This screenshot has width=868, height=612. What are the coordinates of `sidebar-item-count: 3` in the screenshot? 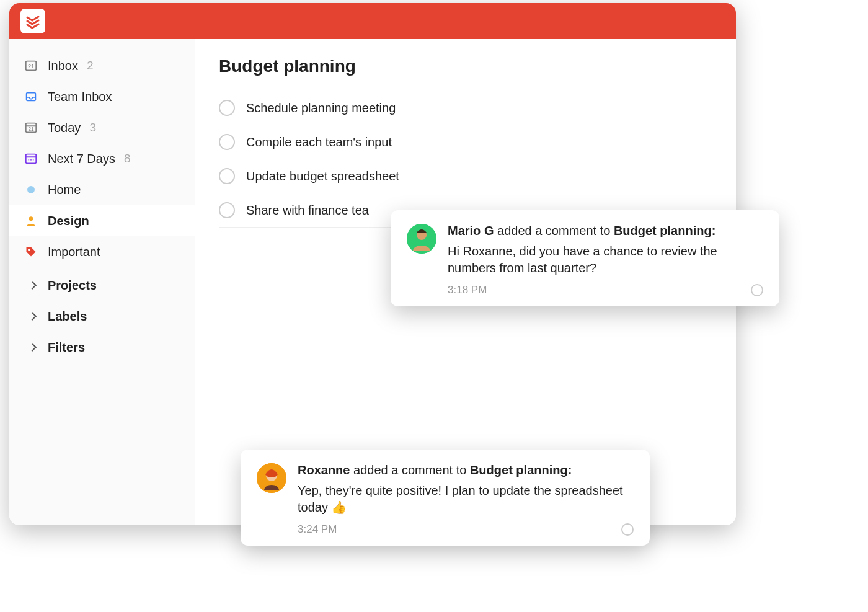 It's located at (93, 128).